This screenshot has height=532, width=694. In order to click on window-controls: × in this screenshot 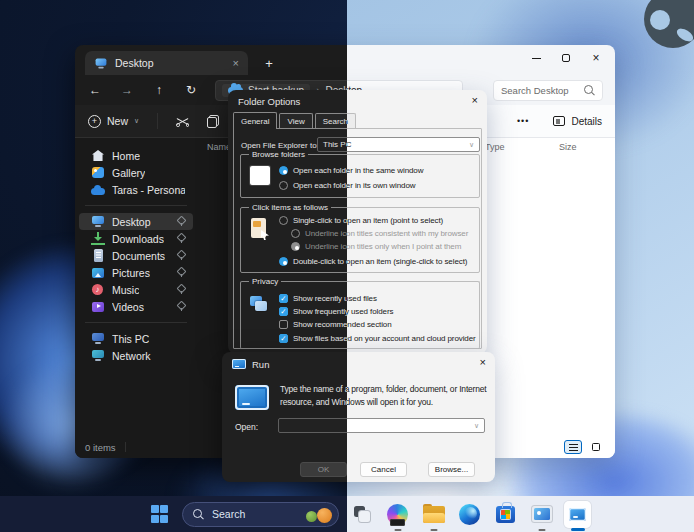, I will do `click(566, 58)`.